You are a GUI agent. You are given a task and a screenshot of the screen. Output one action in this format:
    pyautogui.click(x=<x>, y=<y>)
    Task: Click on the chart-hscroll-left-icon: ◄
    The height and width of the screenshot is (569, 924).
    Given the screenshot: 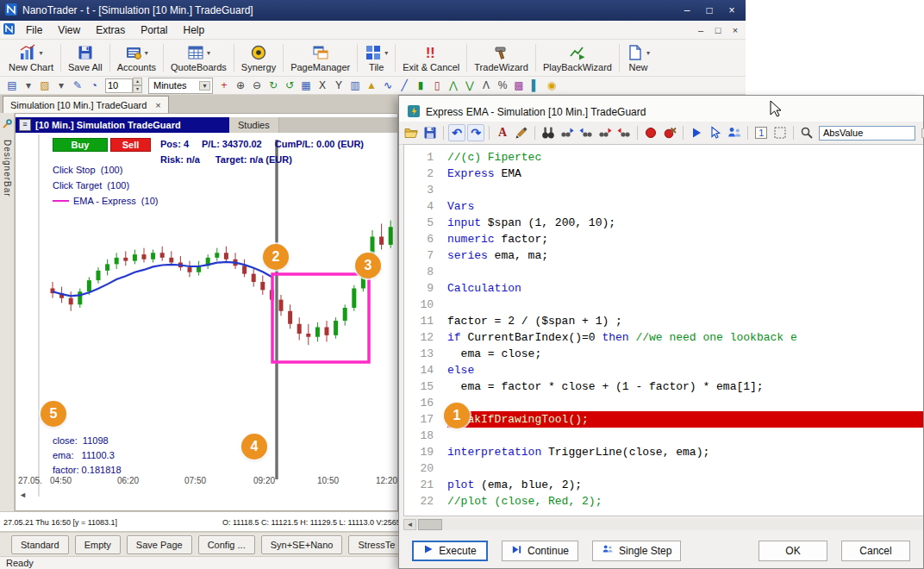 What is the action you would take?
    pyautogui.click(x=22, y=495)
    